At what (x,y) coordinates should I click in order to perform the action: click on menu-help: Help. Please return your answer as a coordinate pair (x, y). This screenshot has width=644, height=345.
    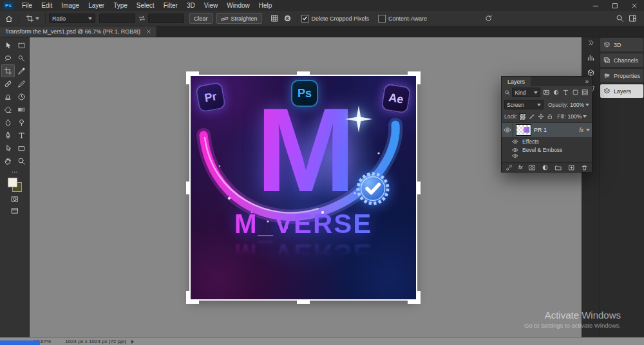
    Looking at the image, I should click on (265, 5).